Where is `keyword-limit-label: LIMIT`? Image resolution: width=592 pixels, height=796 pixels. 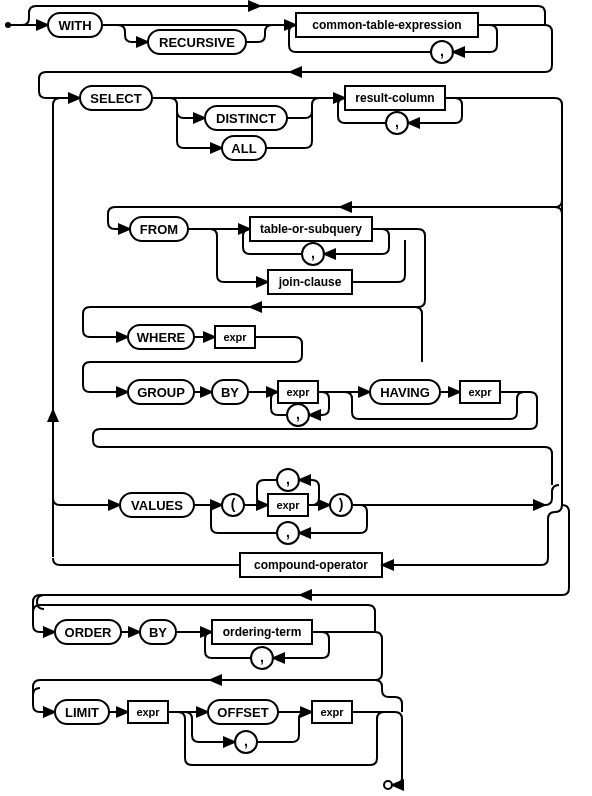 keyword-limit-label: LIMIT is located at coordinates (82, 712).